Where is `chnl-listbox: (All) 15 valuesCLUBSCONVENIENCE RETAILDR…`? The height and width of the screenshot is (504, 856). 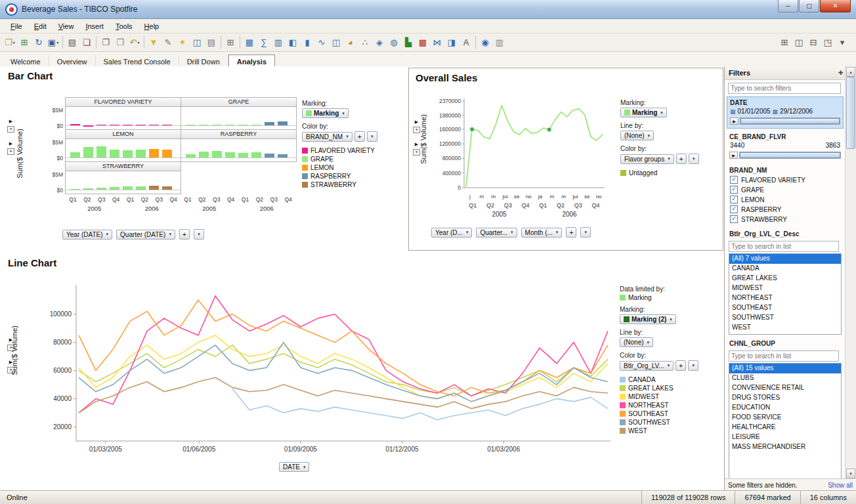 chnl-listbox: (All) 15 valuesCLUBSCONVENIENCE RETAILDR… is located at coordinates (785, 421).